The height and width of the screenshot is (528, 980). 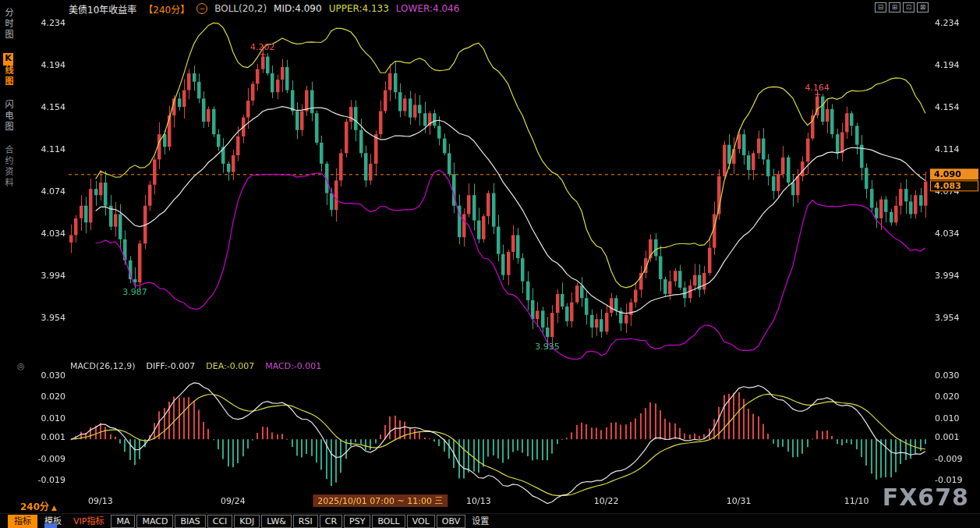 I want to click on toolbar-tab-VOL: VOL, so click(x=421, y=521).